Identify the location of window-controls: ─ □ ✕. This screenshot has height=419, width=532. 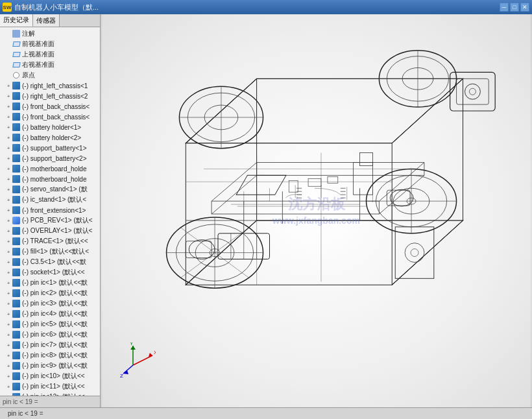
(514, 7).